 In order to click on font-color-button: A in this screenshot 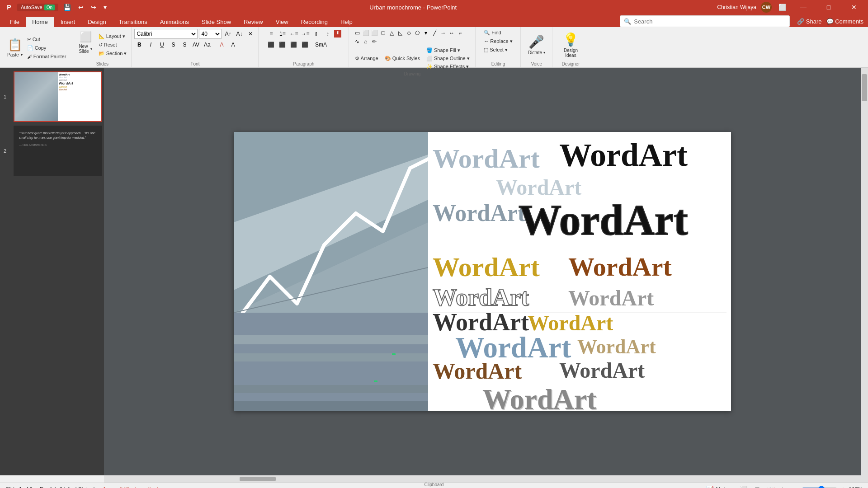, I will do `click(222, 45)`.